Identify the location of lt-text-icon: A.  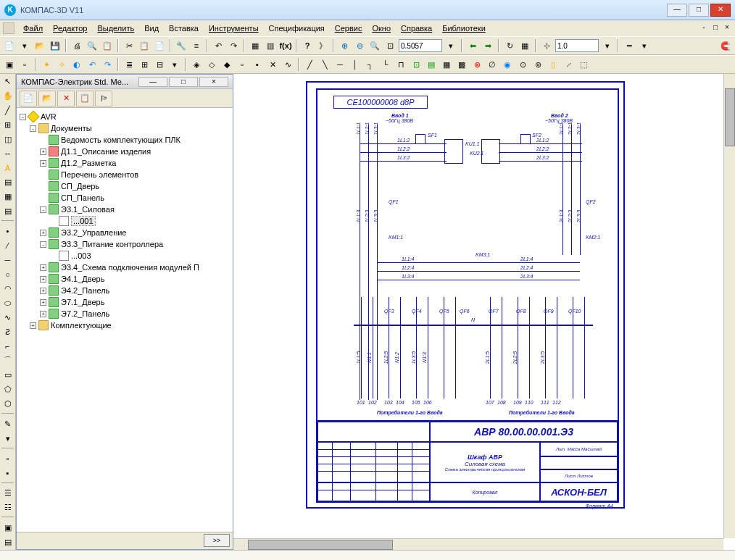
(8, 168).